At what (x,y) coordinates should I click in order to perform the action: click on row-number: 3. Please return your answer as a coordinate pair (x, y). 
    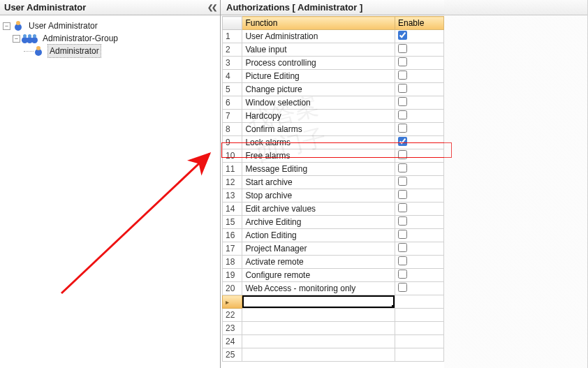
    Looking at the image, I should click on (233, 63).